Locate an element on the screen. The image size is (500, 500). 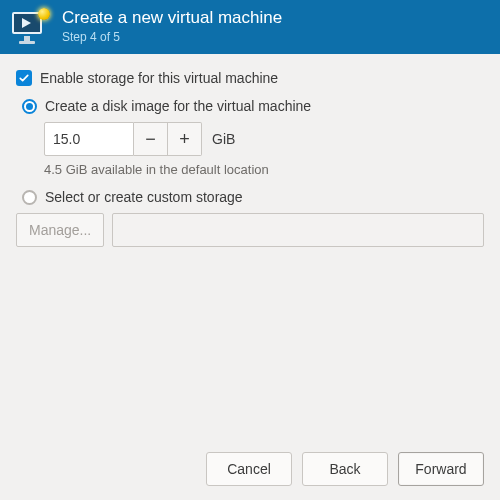
enable-storage-row: Enable storage for this virtual machine is located at coordinates (250, 78).